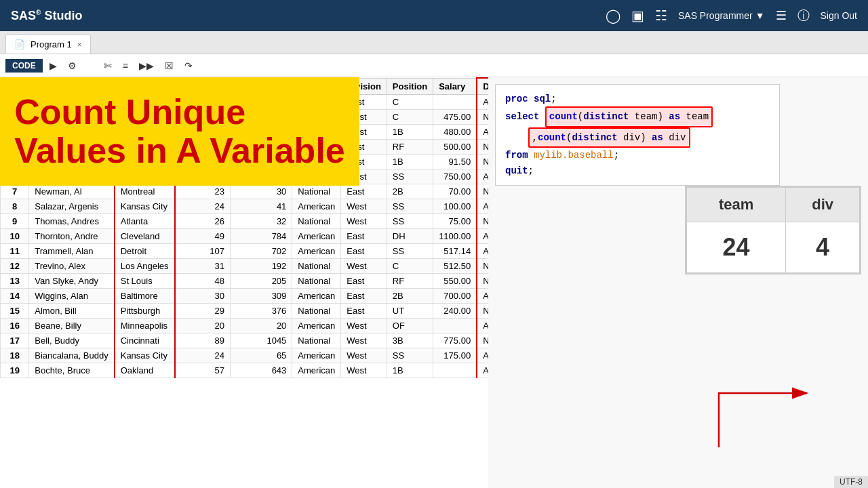 The height and width of the screenshot is (488, 868). Describe the element at coordinates (180, 150) in the screenshot. I see `overlay-line2: Values in A Variable` at that location.